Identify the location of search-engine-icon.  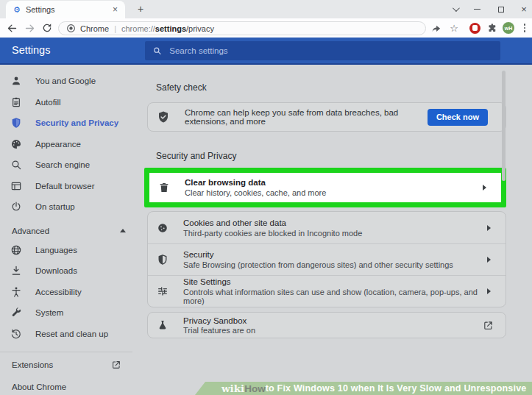
(16, 165).